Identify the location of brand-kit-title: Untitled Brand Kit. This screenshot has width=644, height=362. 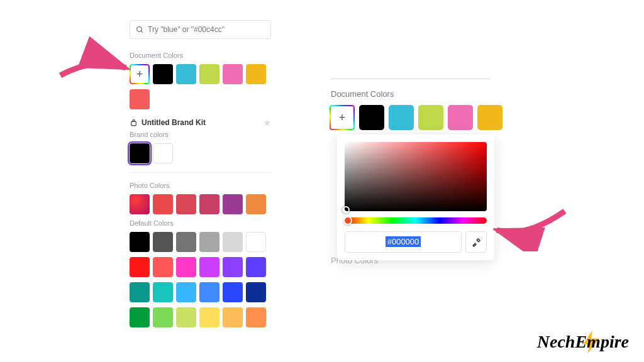
(174, 123).